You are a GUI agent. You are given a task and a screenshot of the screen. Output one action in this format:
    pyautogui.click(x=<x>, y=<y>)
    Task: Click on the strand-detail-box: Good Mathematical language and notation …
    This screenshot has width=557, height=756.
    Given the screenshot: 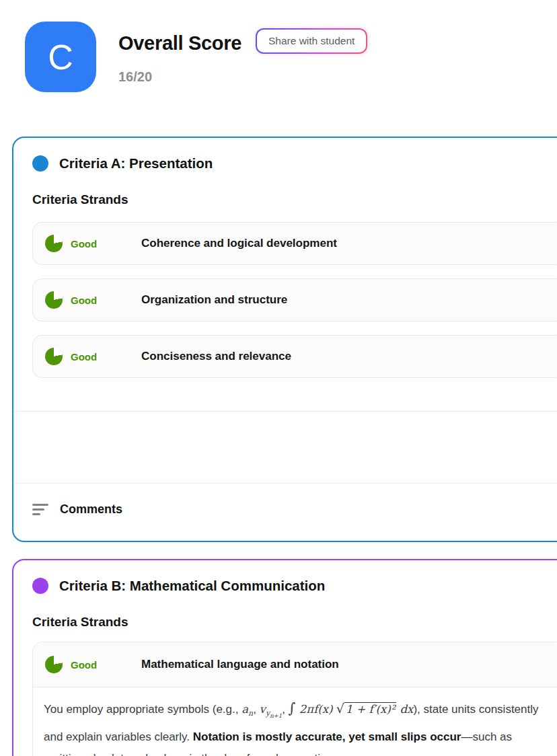 What is the action you would take?
    pyautogui.click(x=295, y=699)
    